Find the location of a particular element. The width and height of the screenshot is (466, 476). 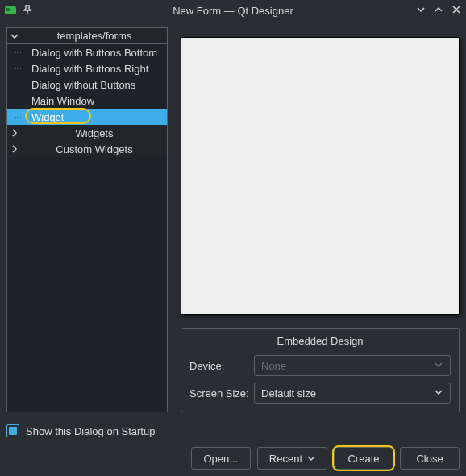

tree-item: Dialog with Buttons Bottom is located at coordinates (87, 52).